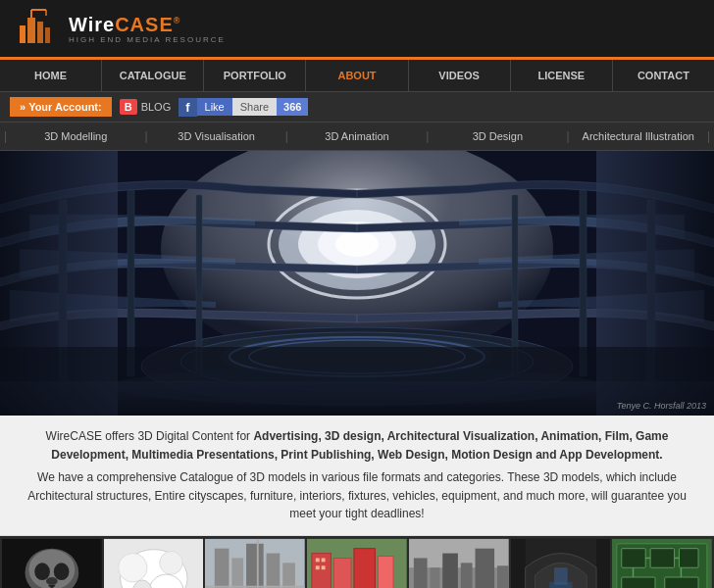 The height and width of the screenshot is (588, 714). Describe the element at coordinates (65, 107) in the screenshot. I see `account-label: Your Account:` at that location.